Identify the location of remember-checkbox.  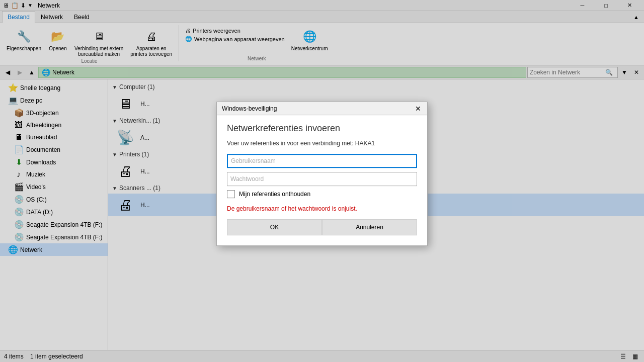
(231, 194).